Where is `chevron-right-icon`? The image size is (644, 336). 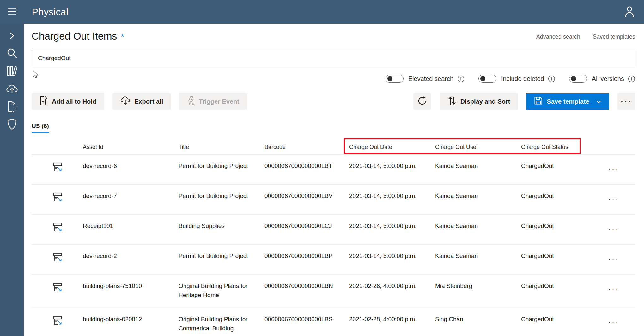
chevron-right-icon is located at coordinates (12, 36).